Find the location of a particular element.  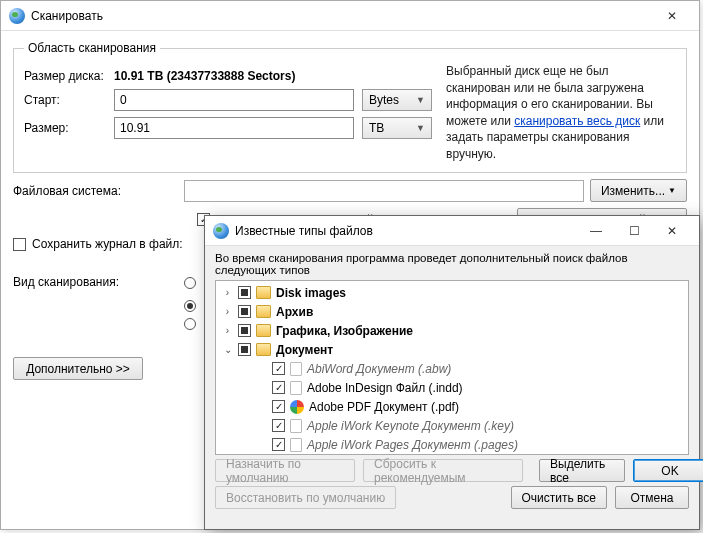

scan-type-label: Вид сканирования: is located at coordinates (96, 282).